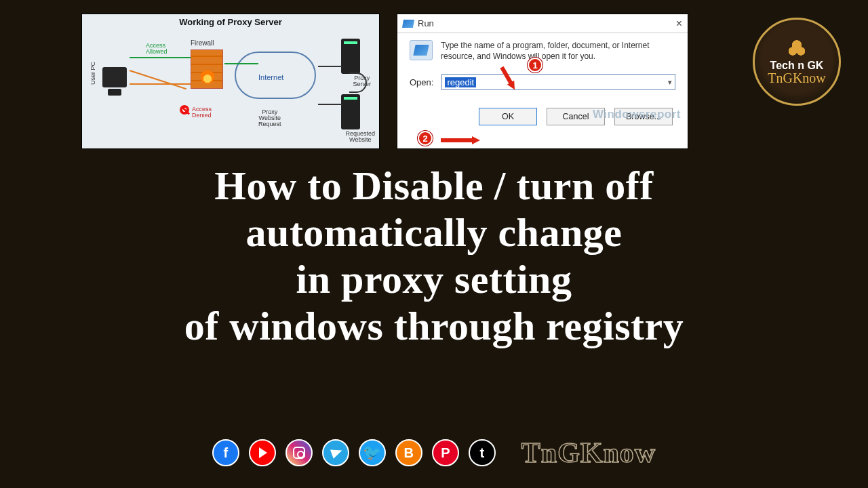 This screenshot has height=488, width=868. What do you see at coordinates (434, 279) in the screenshot?
I see `title-line-3: in proxy setting` at bounding box center [434, 279].